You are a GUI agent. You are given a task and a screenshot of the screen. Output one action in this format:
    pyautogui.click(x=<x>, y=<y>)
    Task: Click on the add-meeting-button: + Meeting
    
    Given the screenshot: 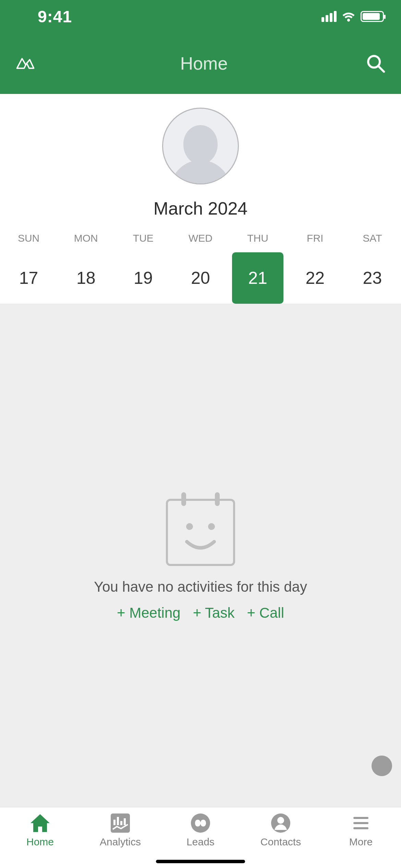 What is the action you would take?
    pyautogui.click(x=149, y=613)
    